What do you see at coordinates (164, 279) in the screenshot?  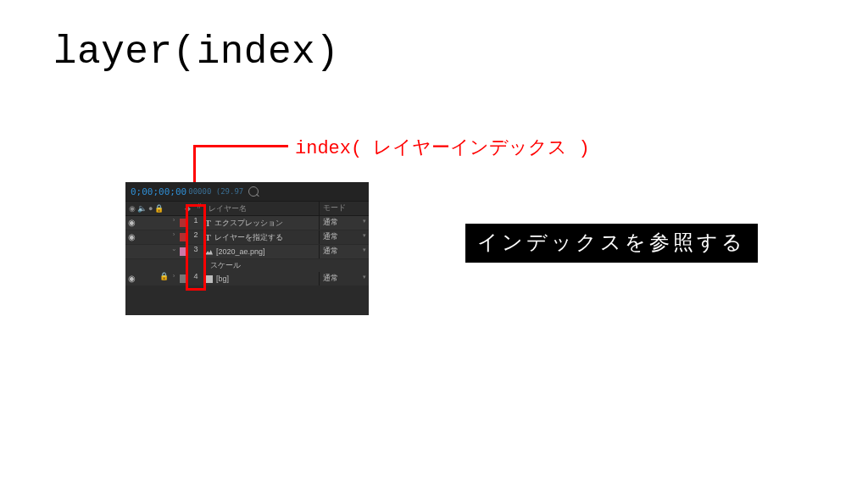 I see `lock-toggle: 🔒` at bounding box center [164, 279].